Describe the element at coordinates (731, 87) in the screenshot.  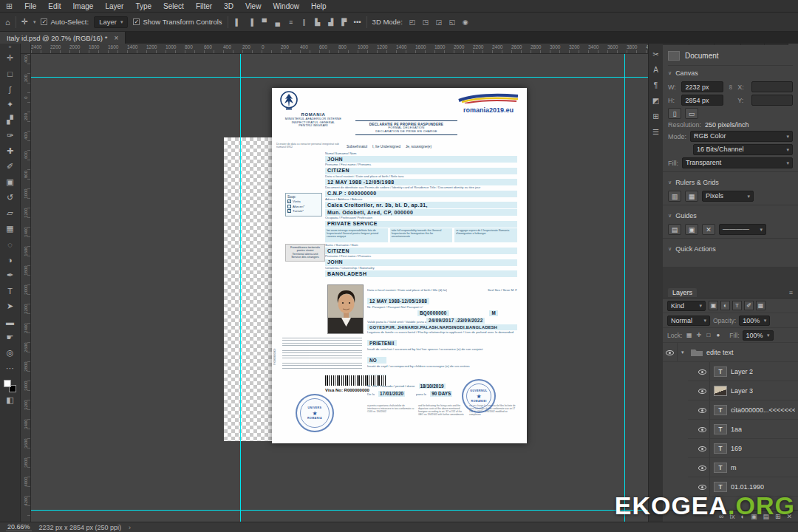
I see `link-dimensions-icon: ∞` at that location.